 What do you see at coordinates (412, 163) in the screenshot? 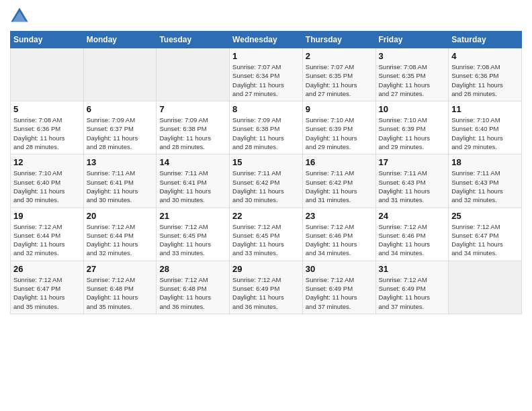
I see `day-number: 17` at bounding box center [412, 163].